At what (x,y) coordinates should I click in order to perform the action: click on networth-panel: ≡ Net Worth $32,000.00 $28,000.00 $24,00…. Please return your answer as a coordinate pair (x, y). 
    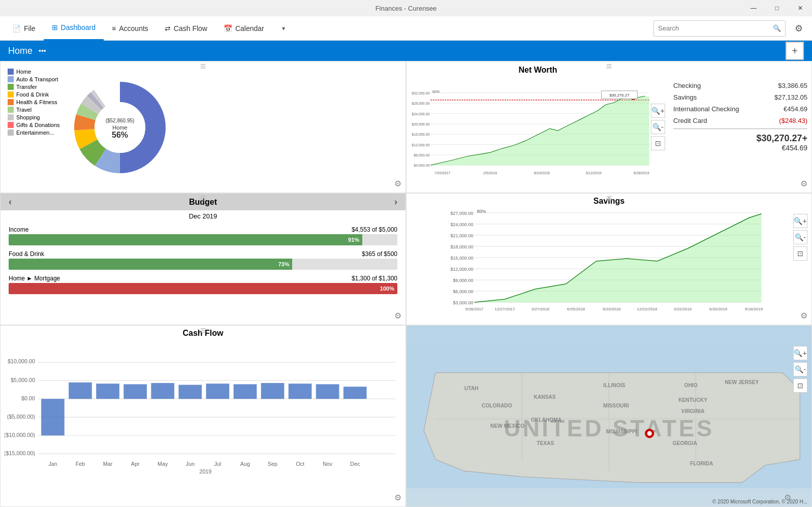
    Looking at the image, I should click on (609, 127).